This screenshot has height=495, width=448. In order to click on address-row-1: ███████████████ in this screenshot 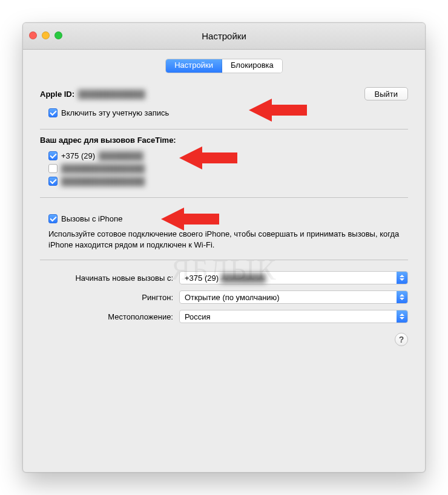, I will do `click(224, 168)`.